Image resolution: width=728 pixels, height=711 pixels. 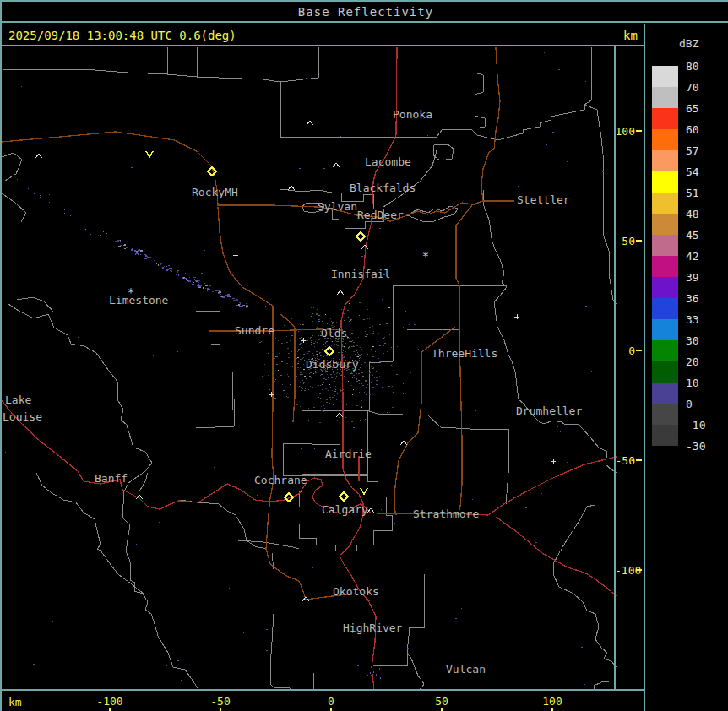 What do you see at coordinates (630, 35) in the screenshot?
I see `y-axis-unit-label: km` at bounding box center [630, 35].